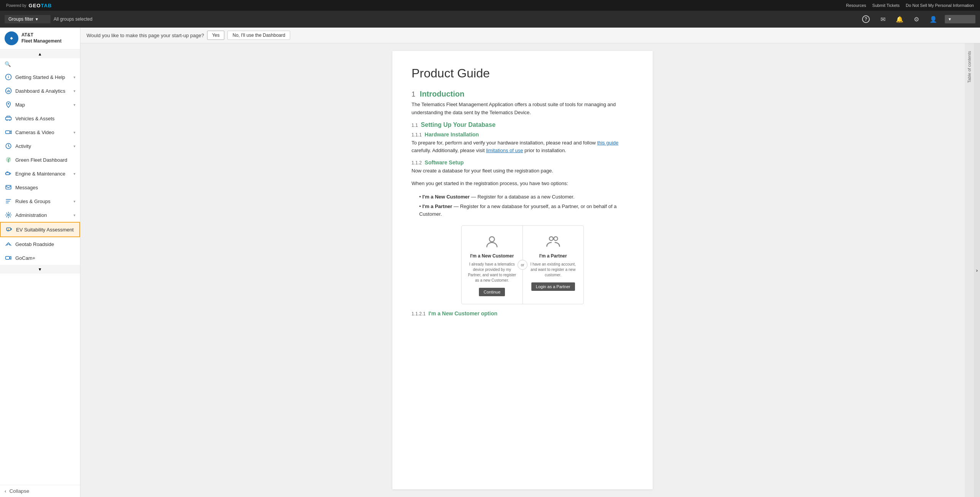  What do you see at coordinates (523, 125) in the screenshot?
I see `section-1-1: 1.1 Setting Up Your Database` at bounding box center [523, 125].